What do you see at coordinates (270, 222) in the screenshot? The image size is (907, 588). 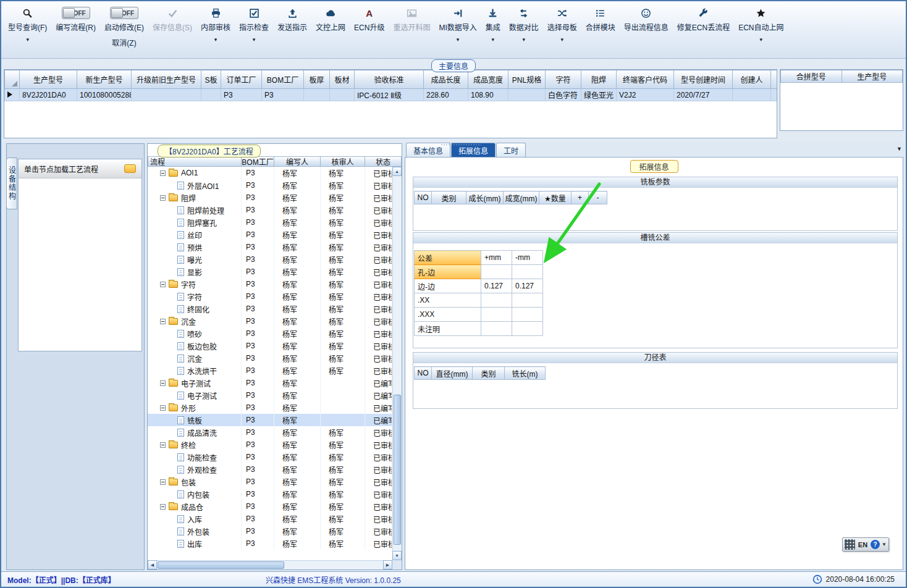 I see `tree-row: 阻焊塞孔P3杨军杨军已审核` at bounding box center [270, 222].